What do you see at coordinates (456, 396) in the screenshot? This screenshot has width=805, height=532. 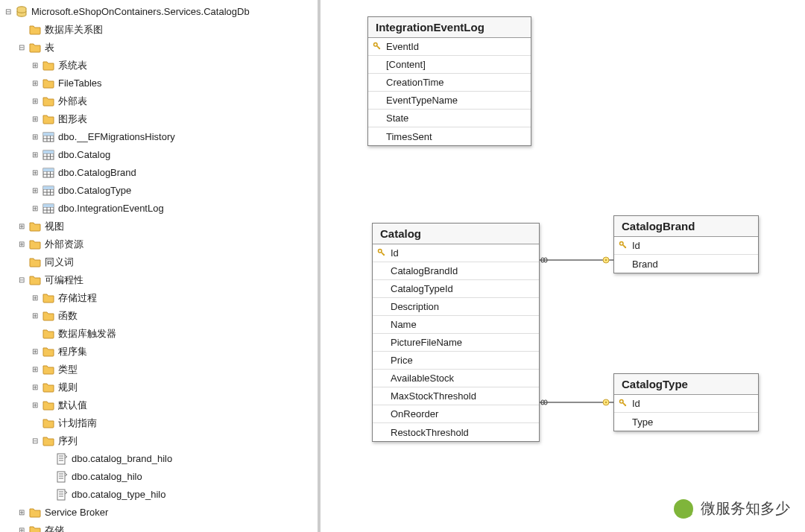 I see `table-column: MaxStockThreshold` at bounding box center [456, 396].